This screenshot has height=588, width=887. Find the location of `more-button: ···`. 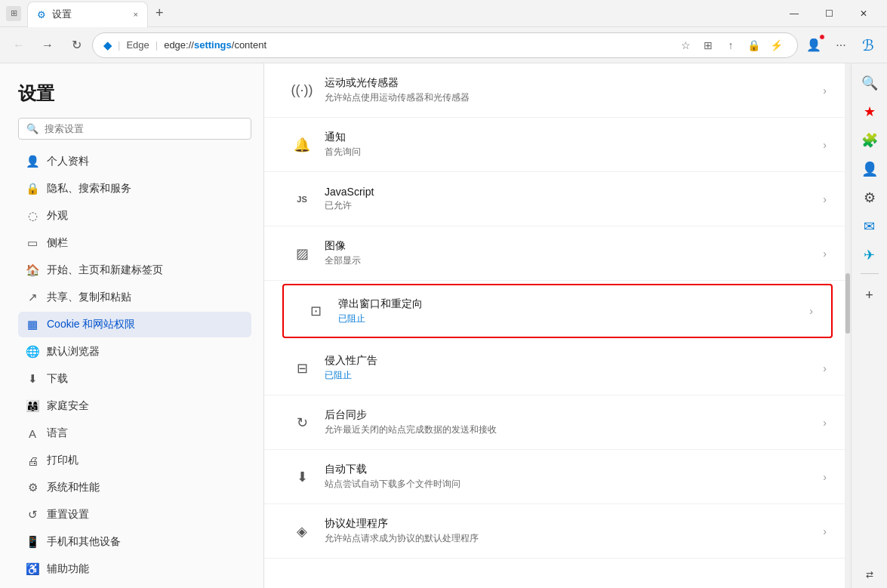

more-button: ··· is located at coordinates (841, 45).